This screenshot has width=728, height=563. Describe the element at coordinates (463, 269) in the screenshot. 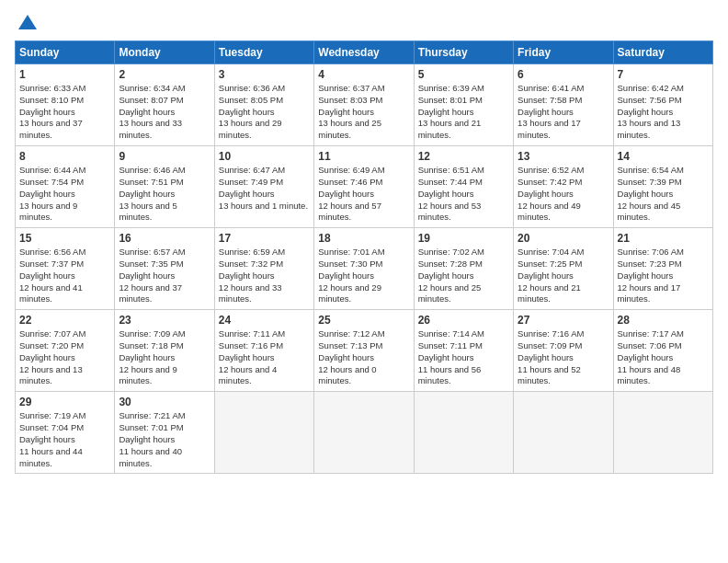

I see `calendar-cell: 19Sunrise: 7:02 AMSunset: 7:28 PMDayligh…` at that location.